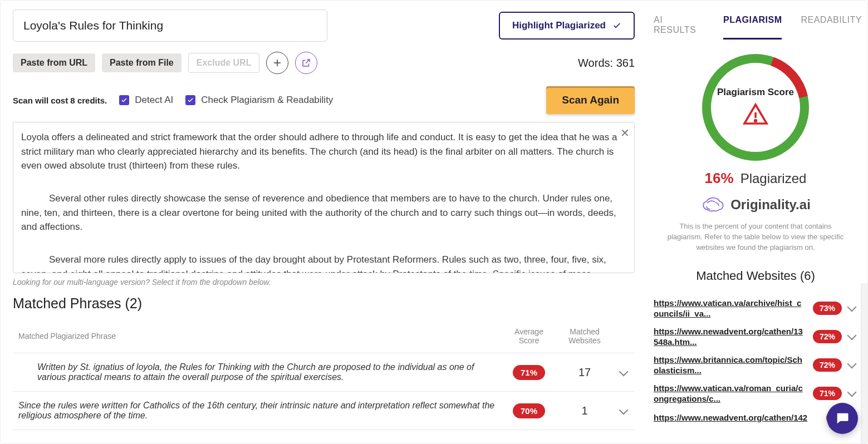  I want to click on content-paragraph: Loyola offers a delineated and strict fr…, so click(320, 151).